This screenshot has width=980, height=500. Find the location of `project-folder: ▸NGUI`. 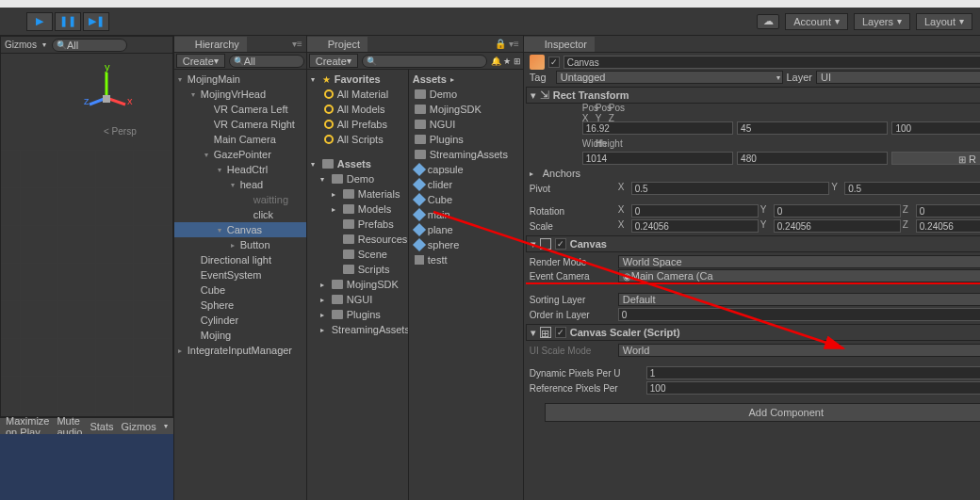

project-folder: ▸NGUI is located at coordinates (358, 299).